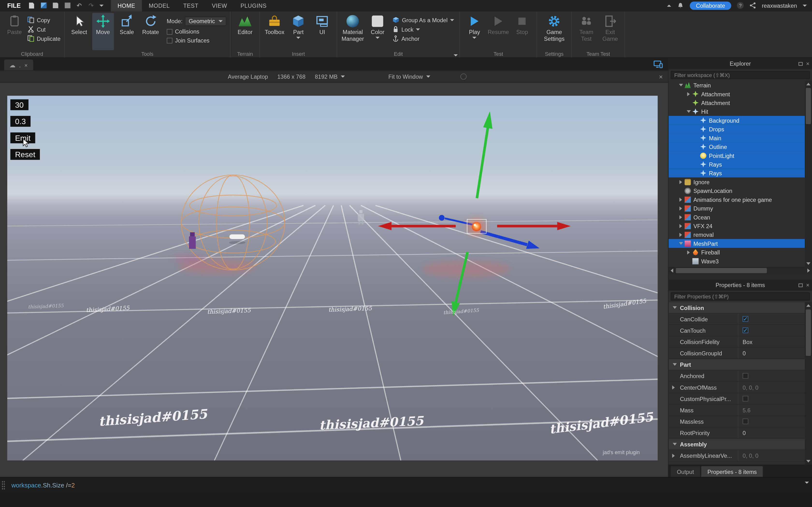 Image resolution: width=812 pixels, height=507 pixels. I want to click on property-section-assembly: Assembly, so click(737, 444).